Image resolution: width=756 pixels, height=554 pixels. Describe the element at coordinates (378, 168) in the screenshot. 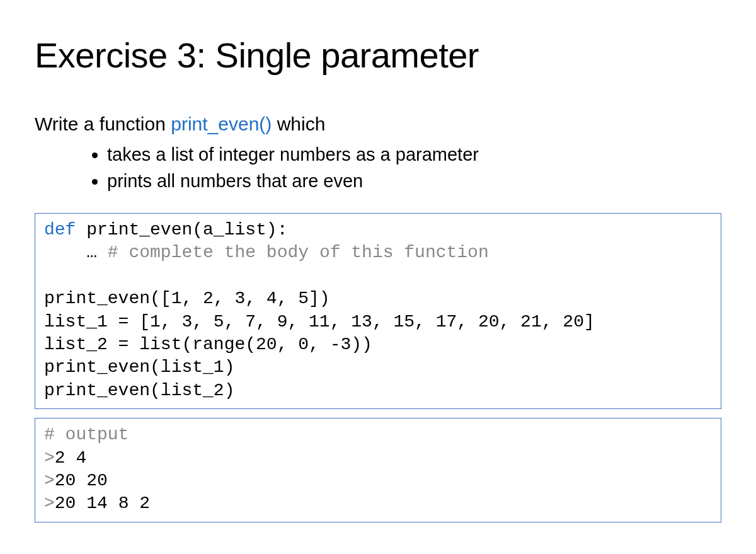

I see `bullet-list: takes a list of integer numbers as a par…` at that location.